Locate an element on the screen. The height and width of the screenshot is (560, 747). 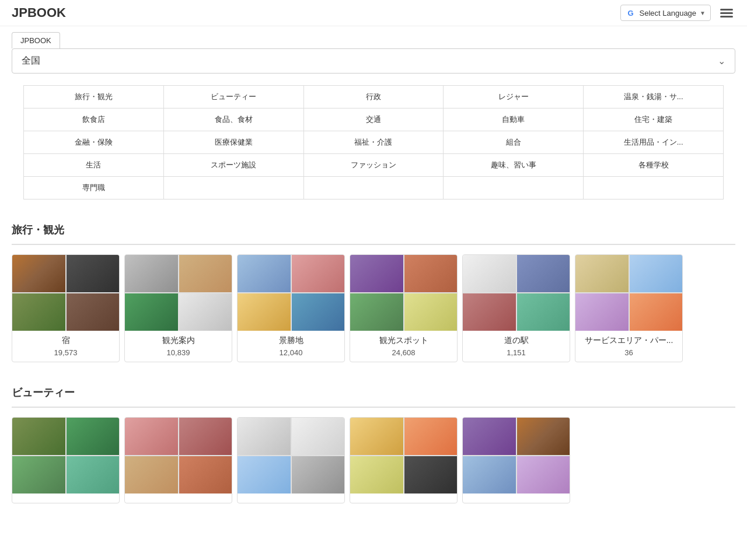
card-count: 24,608 is located at coordinates (404, 352).